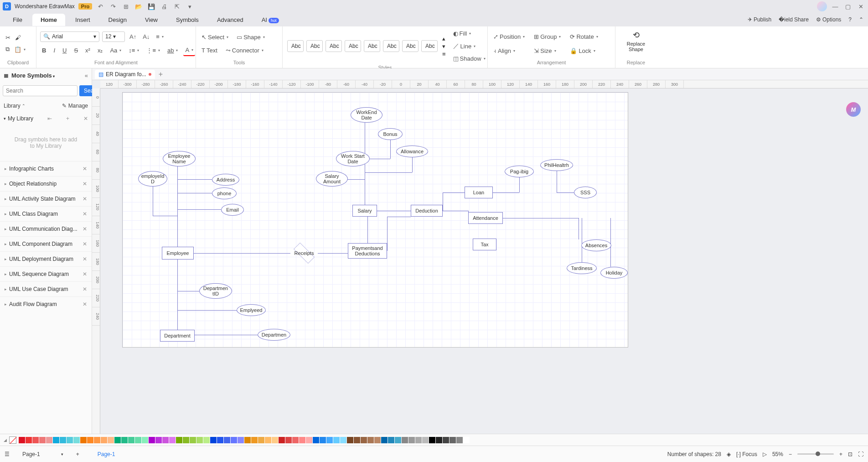  What do you see at coordinates (190, 6) in the screenshot?
I see `more-qat-button: ▾` at bounding box center [190, 6].